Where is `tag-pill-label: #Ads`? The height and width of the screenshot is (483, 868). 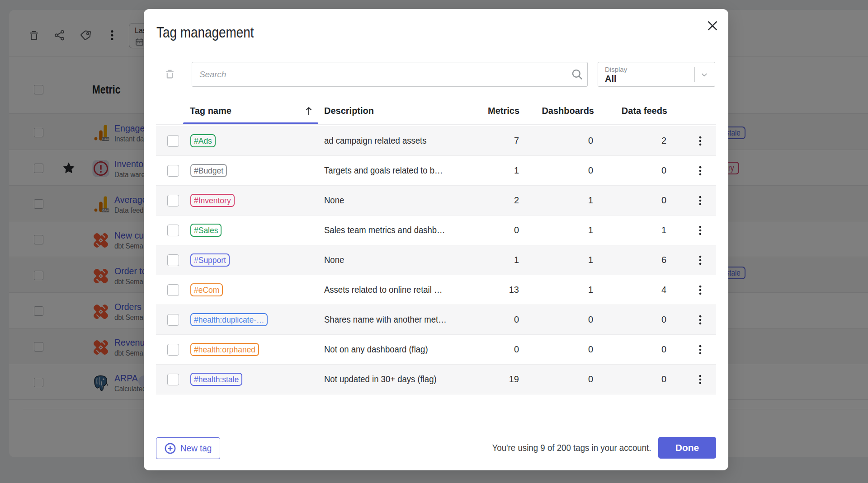 tag-pill-label: #Ads is located at coordinates (203, 141).